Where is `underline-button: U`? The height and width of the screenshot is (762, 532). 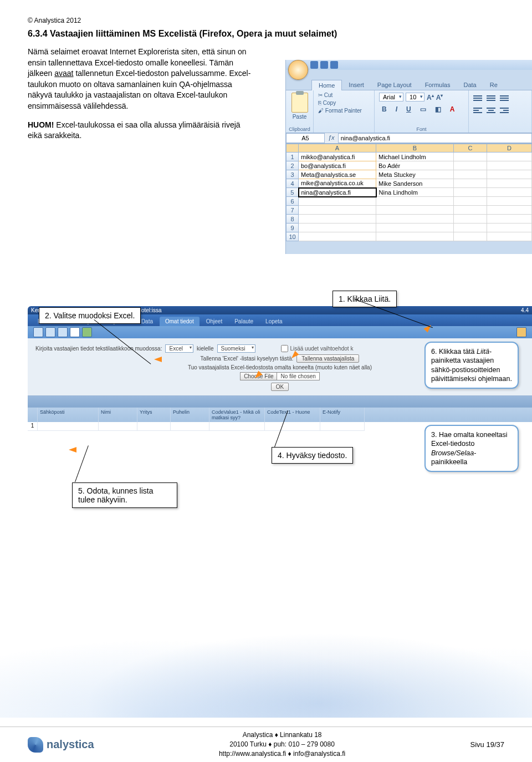 underline-button: U is located at coordinates (409, 109).